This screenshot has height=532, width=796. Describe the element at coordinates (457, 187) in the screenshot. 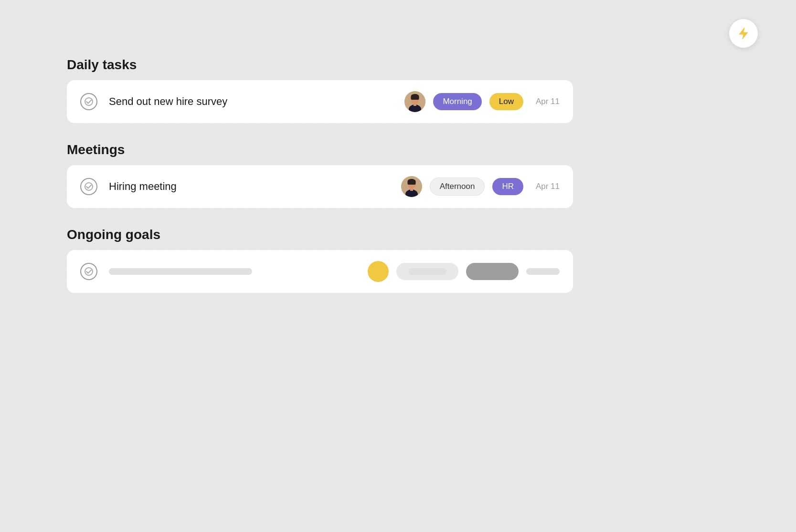

I see `time-tag-2: Afternoon` at that location.